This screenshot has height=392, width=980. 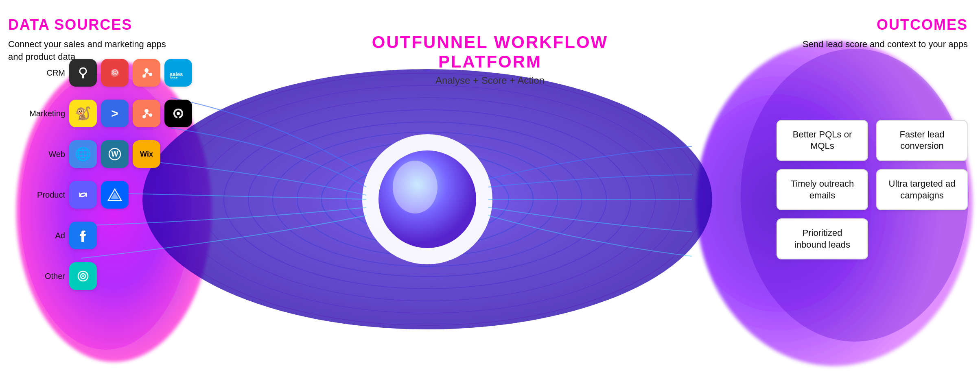 I want to click on mailchimp-icon: 🐒, so click(x=83, y=113).